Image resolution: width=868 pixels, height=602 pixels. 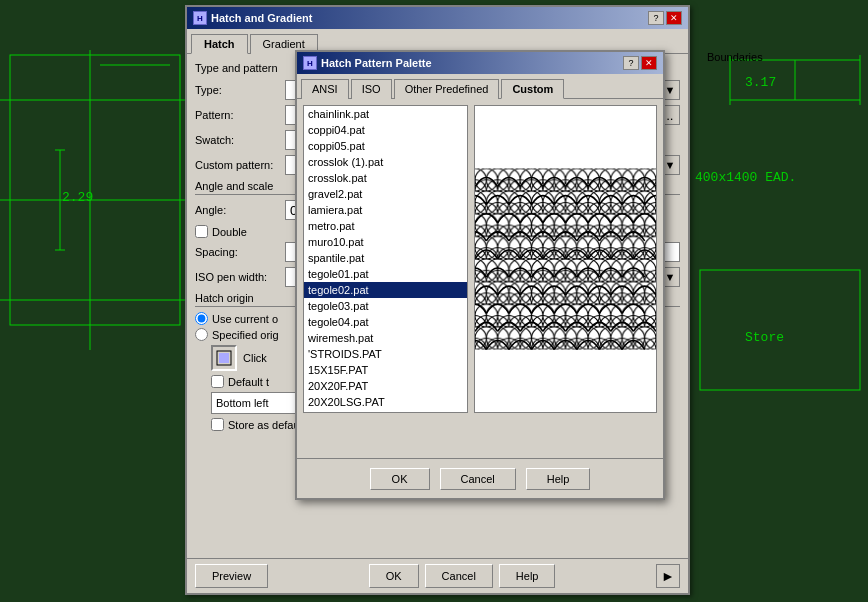 What do you see at coordinates (386, 259) in the screenshot?
I see `pattern-list: chainlink.patcoppi04.patcoppi05.patcross…` at bounding box center [386, 259].